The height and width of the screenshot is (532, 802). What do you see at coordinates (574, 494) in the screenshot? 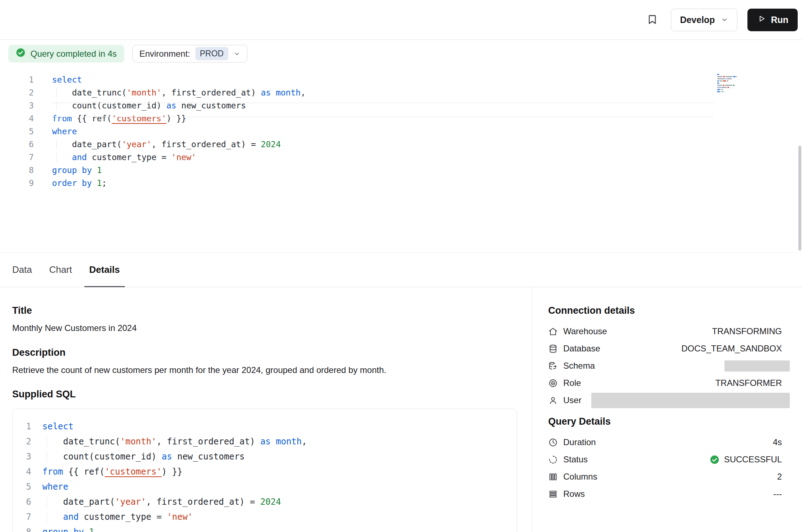
I see `detail-label: Rows` at bounding box center [574, 494].